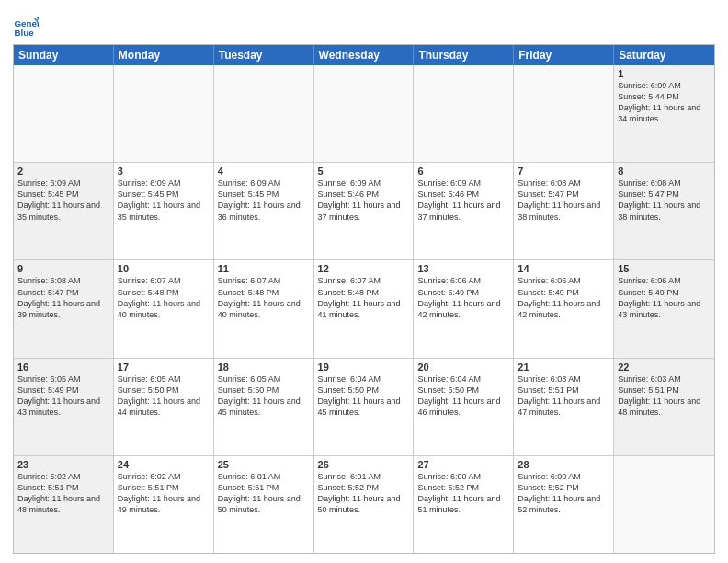 Image resolution: width=728 pixels, height=563 pixels. What do you see at coordinates (463, 465) in the screenshot?
I see `day-number: 27` at bounding box center [463, 465].